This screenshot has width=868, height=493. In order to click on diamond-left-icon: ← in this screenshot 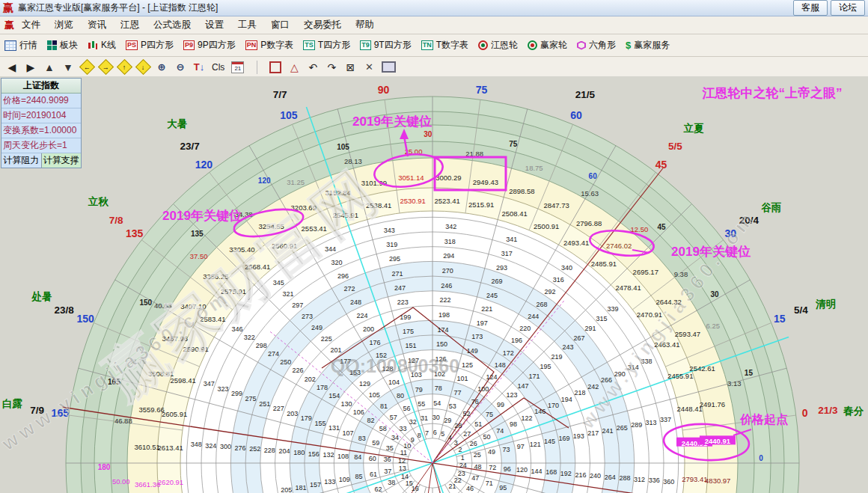, I will do `click(87, 67)`.